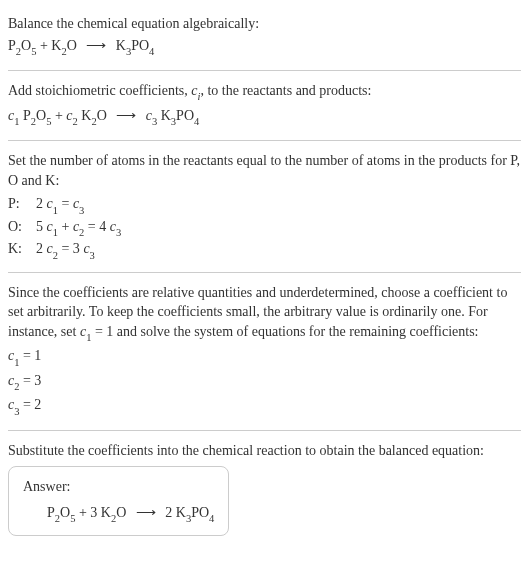 The width and height of the screenshot is (529, 587). I want to click on atom-label-p: P:, so click(22, 204).